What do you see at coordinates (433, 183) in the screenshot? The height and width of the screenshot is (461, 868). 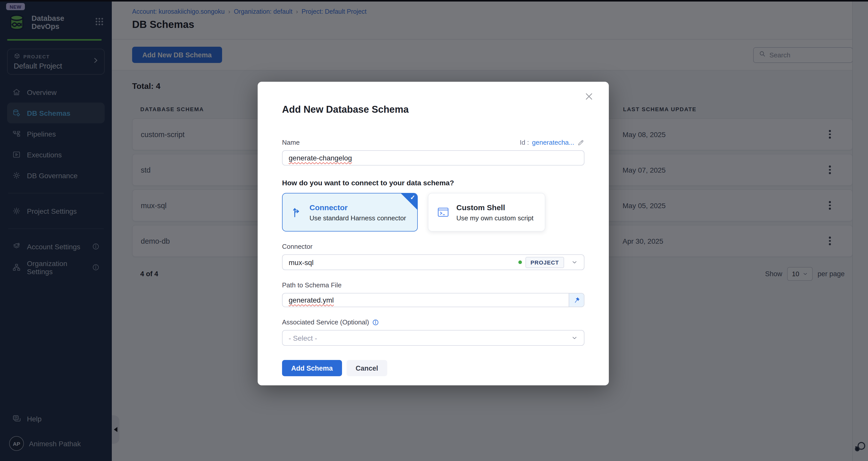 I see `connect-question: How do you want to connect to your data …` at bounding box center [433, 183].